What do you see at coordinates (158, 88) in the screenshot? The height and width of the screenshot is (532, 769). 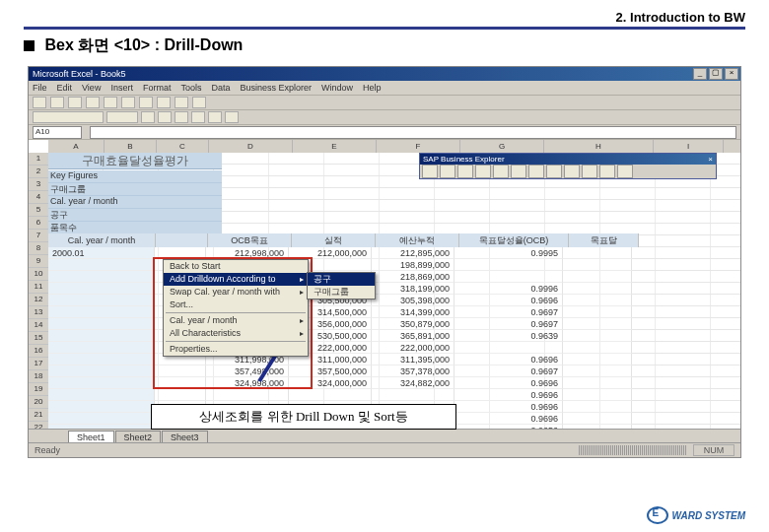 I see `menu-format: Format` at bounding box center [158, 88].